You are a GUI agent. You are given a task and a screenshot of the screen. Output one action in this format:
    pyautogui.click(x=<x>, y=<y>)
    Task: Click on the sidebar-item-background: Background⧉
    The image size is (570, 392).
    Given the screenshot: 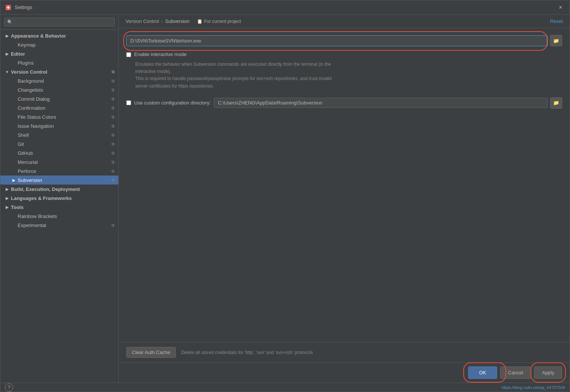 What is the action you would take?
    pyautogui.click(x=59, y=81)
    